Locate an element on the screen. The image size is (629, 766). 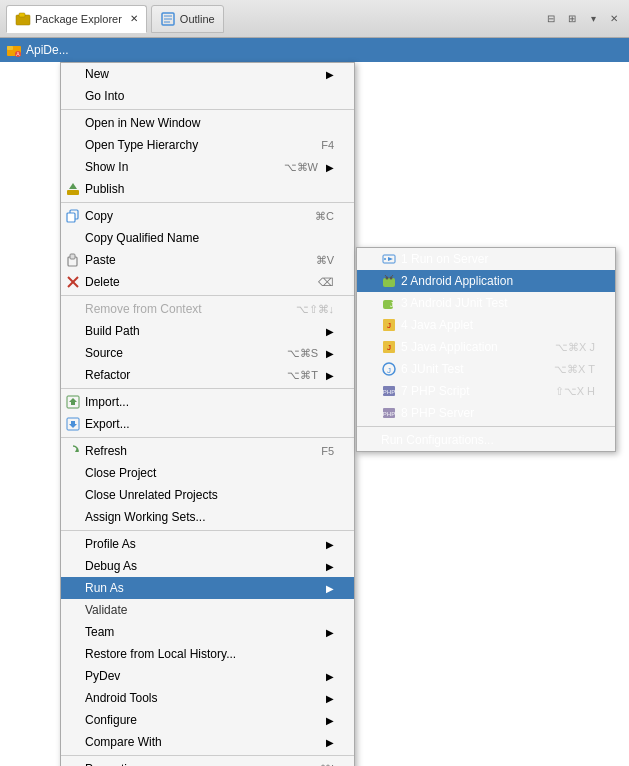
menu-item-restore-local: Restore from Local History... is located at coordinates (208, 654).